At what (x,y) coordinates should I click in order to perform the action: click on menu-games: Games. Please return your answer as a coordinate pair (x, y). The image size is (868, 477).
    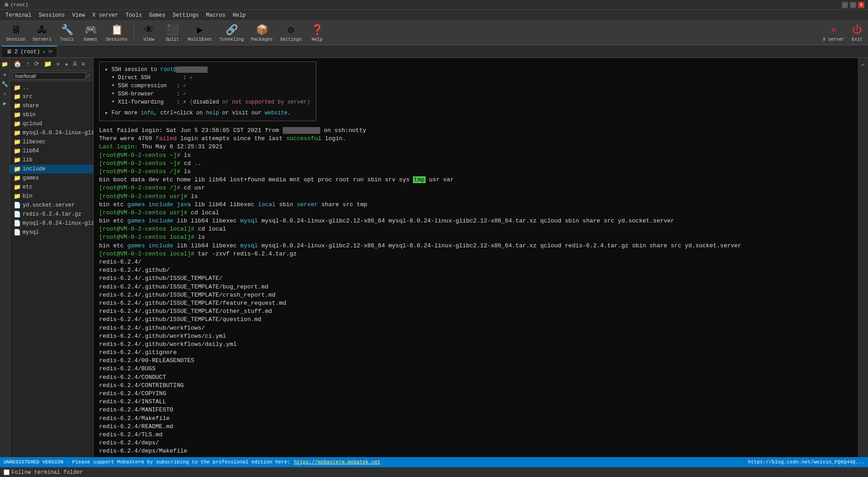
    Looking at the image, I should click on (157, 15).